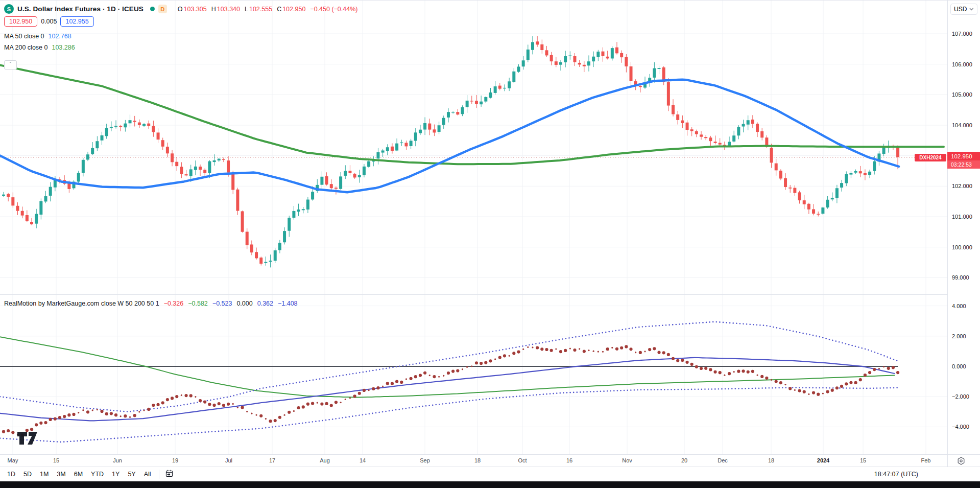 This screenshot has height=488, width=980. I want to click on delayed-data-badge: D, so click(162, 9).